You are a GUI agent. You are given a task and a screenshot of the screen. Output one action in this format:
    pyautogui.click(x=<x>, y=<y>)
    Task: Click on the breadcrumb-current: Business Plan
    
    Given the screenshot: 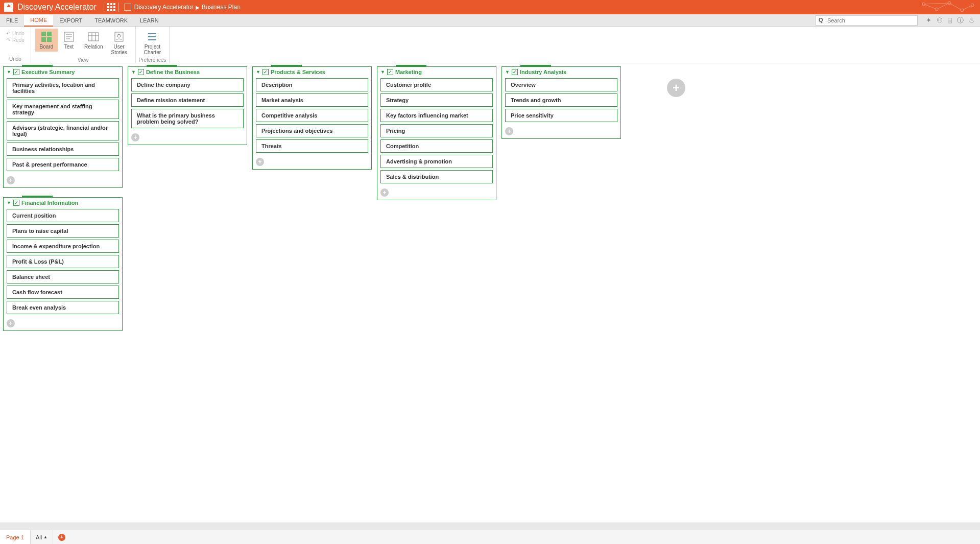 What is the action you would take?
    pyautogui.click(x=221, y=7)
    